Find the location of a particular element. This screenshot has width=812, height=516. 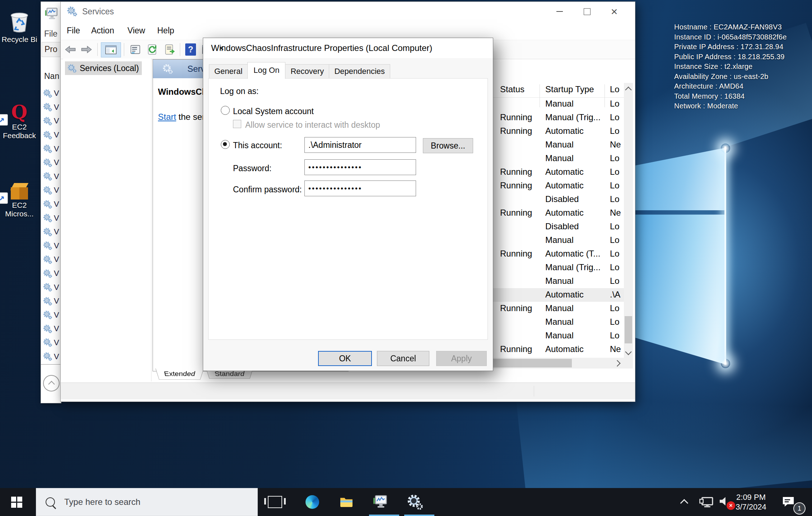

menu-help: Help is located at coordinates (166, 31).